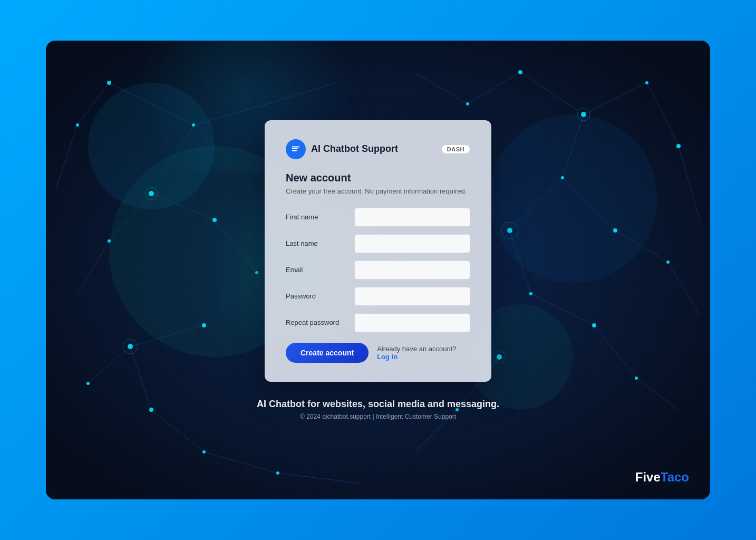  I want to click on first-name-row: First name, so click(378, 217).